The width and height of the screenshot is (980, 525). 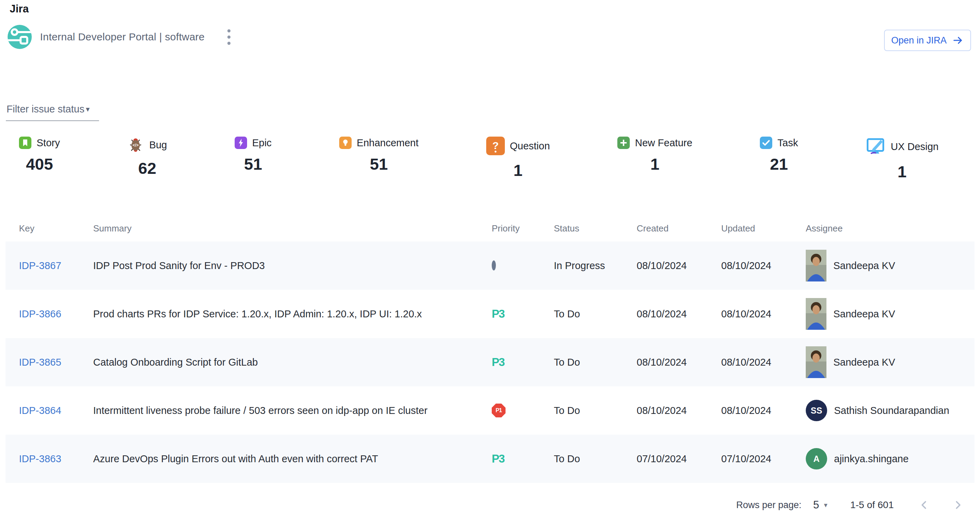 I want to click on column-header-assignee: Assignee, so click(x=890, y=228).